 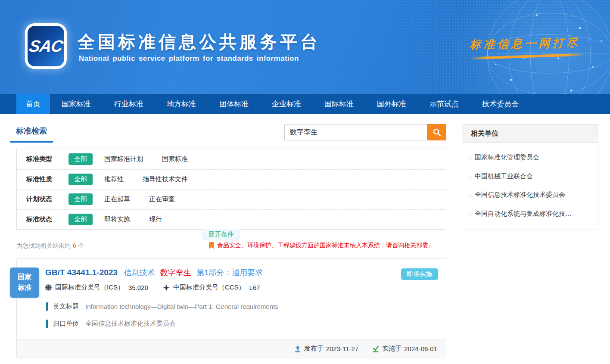 I want to click on related-units-panel: 相关单位 · 国家标准化管理委员会 · 中国机械工业联合会 · 全国信息技术标准…, so click(x=530, y=177).